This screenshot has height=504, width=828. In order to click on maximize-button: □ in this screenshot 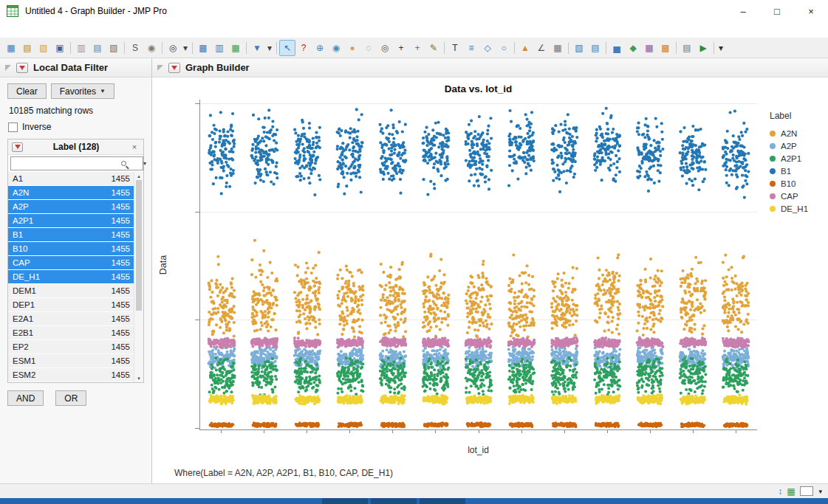, I will do `click(777, 11)`.